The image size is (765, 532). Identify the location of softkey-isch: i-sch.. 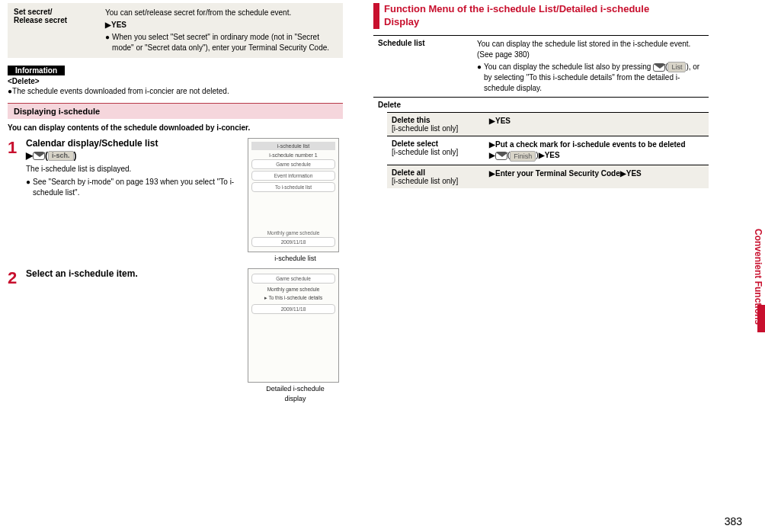
(61, 156).